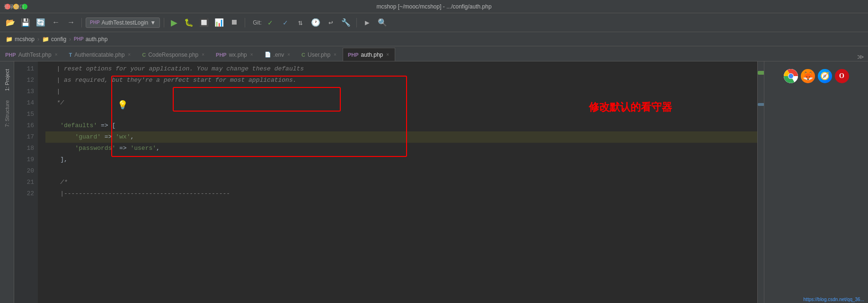  What do you see at coordinates (71, 126) in the screenshot?
I see `code-key-defaults: 'defaults'` at bounding box center [71, 126].